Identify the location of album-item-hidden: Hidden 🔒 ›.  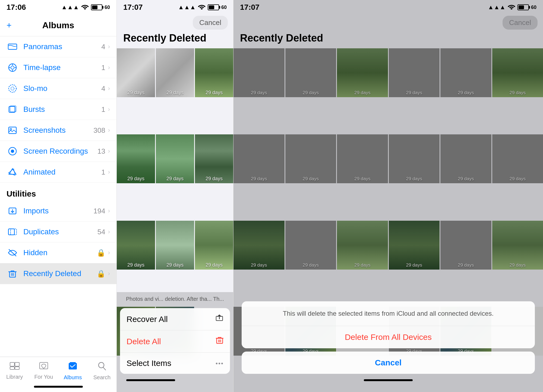
(58, 253).